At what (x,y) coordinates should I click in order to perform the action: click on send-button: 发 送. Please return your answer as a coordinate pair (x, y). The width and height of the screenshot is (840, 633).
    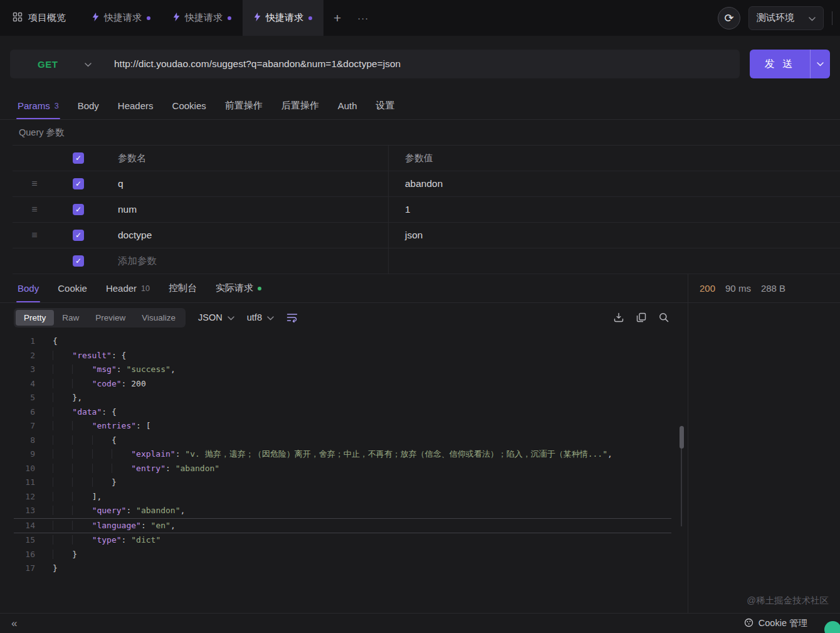
    Looking at the image, I should click on (790, 64).